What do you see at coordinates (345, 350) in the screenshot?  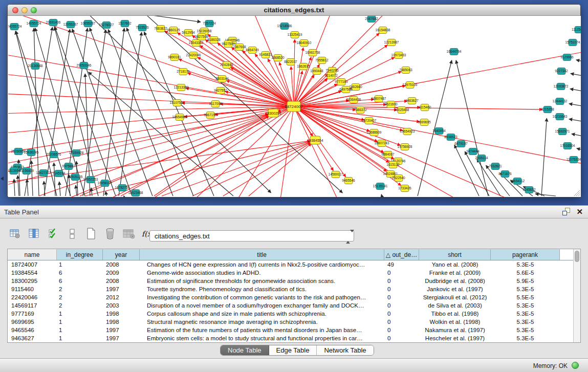 I see `tab-network-table: Network Table` at bounding box center [345, 350].